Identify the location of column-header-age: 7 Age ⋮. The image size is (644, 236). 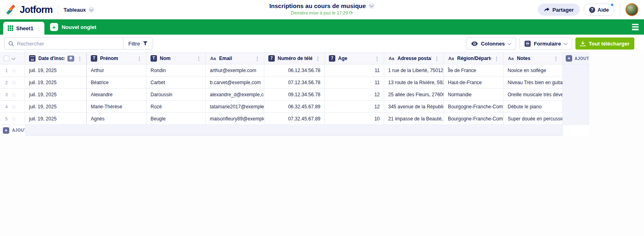
(354, 58).